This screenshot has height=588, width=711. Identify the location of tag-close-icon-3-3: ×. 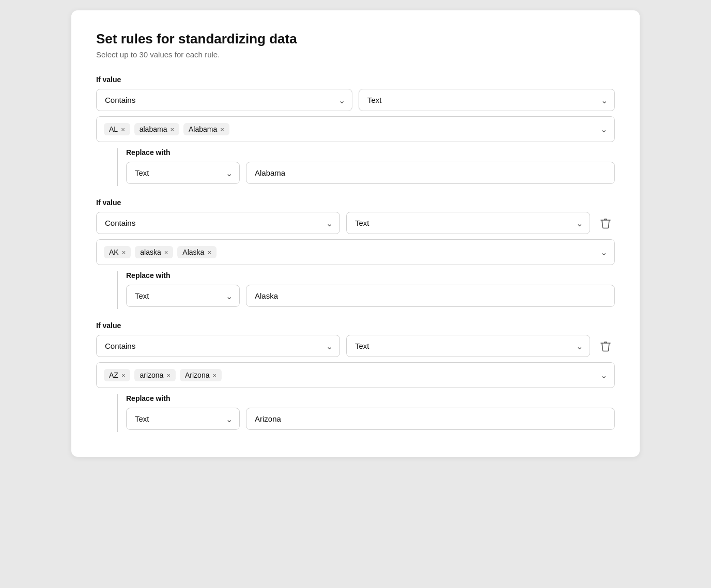
(214, 375).